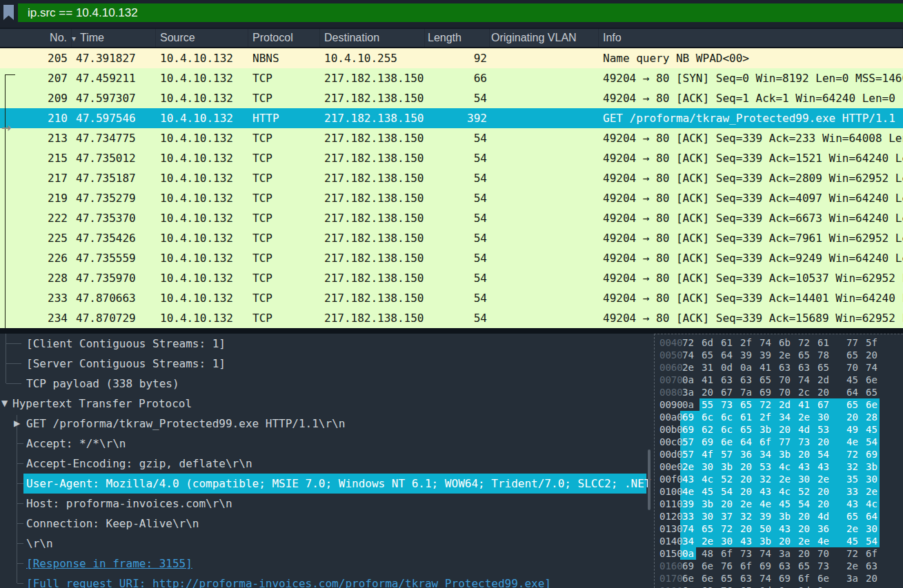 This screenshot has height=588, width=903. I want to click on hex-row: 01004e455420434c5220332e, so click(779, 491).